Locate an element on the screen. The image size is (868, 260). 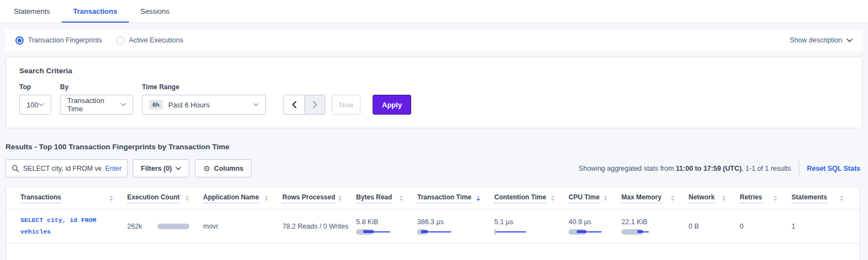
bytes-read-bar is located at coordinates (373, 232).